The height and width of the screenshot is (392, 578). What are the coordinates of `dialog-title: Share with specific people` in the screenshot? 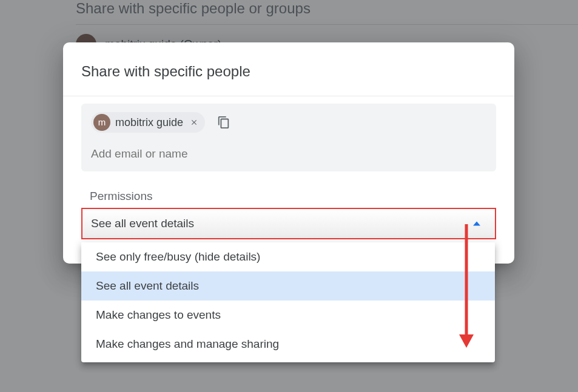 It's located at (289, 71).